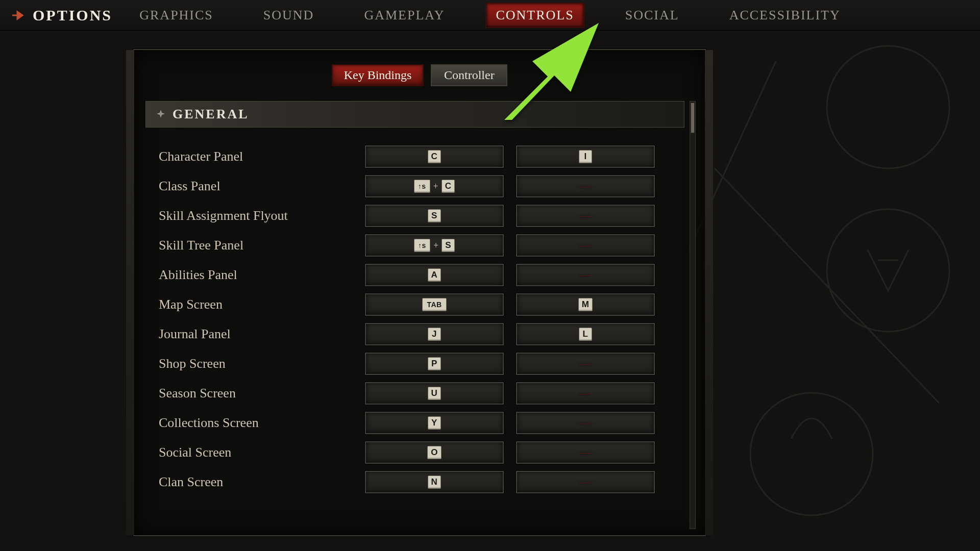 The width and height of the screenshot is (980, 551). I want to click on primary-binding-slot: C, so click(434, 157).